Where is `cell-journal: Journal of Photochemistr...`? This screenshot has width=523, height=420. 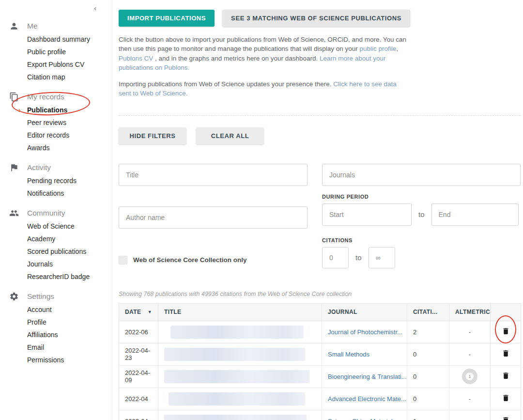
cell-journal: Journal of Photochemistr... is located at coordinates (365, 332).